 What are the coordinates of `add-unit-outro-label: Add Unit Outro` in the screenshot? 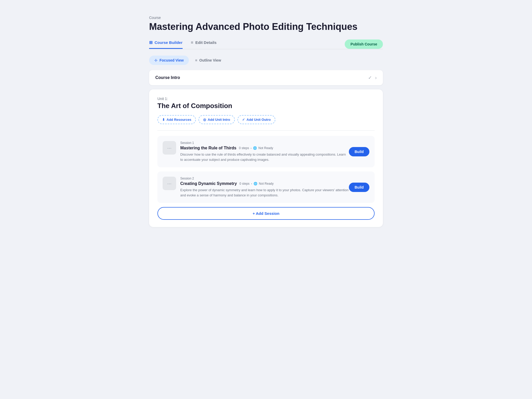 It's located at (259, 119).